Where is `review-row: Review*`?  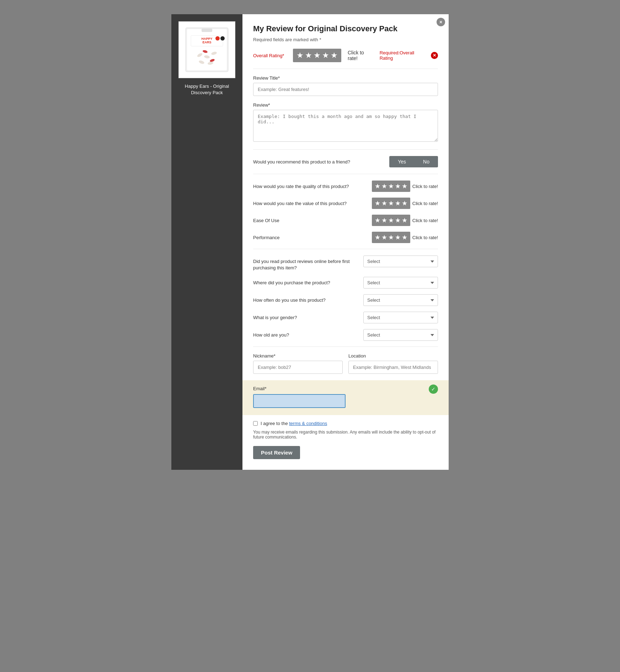 review-row: Review* is located at coordinates (346, 123).